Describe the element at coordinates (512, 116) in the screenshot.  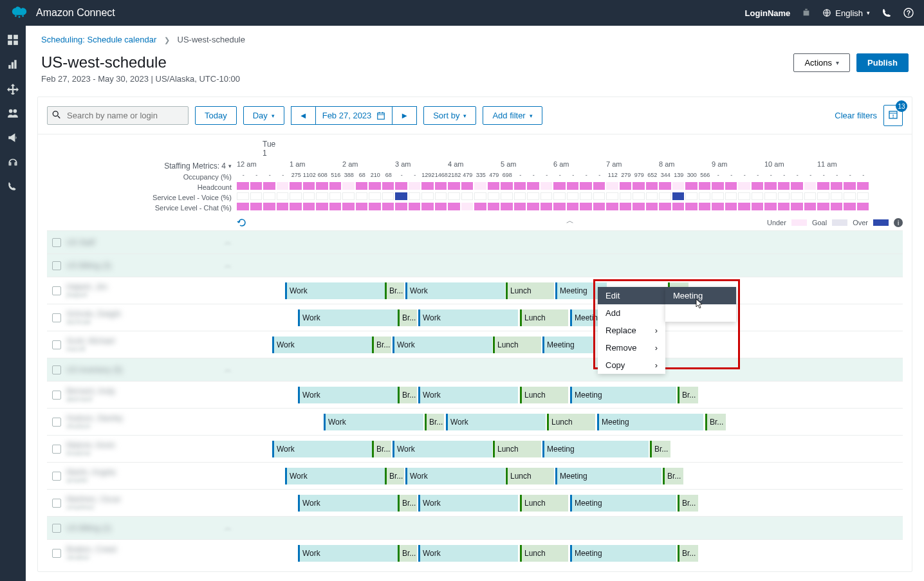
I see `add-filter-dropdown: Add filter ▾` at that location.